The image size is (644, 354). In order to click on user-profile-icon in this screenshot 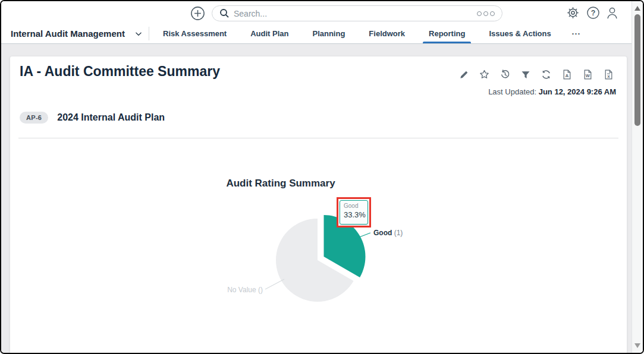, I will do `click(612, 13)`.